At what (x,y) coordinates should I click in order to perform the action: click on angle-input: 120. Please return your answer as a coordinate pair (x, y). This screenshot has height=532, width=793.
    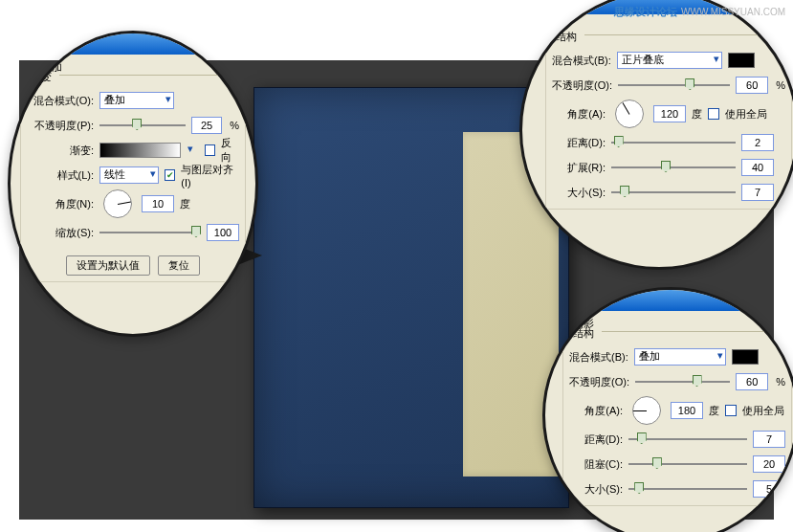
    Looking at the image, I should click on (670, 114).